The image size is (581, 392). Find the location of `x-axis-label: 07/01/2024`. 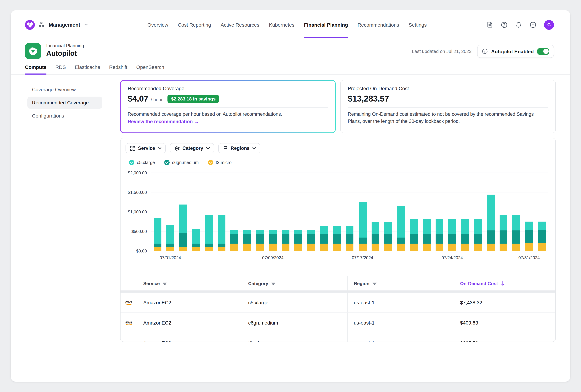

x-axis-label: 07/01/2024 is located at coordinates (170, 258).